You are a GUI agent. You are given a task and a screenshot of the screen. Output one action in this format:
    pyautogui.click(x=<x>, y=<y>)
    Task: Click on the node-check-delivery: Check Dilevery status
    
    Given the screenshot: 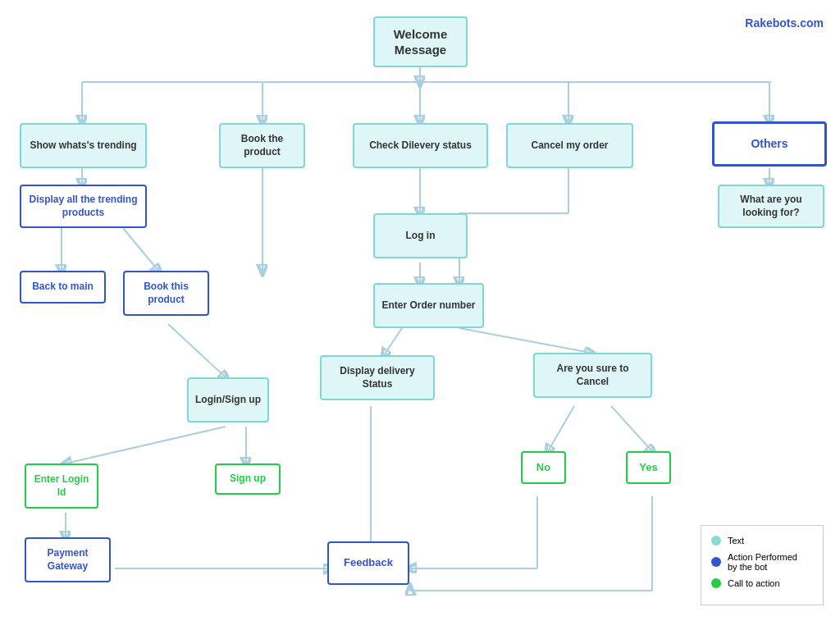 What is the action you would take?
    pyautogui.click(x=420, y=146)
    